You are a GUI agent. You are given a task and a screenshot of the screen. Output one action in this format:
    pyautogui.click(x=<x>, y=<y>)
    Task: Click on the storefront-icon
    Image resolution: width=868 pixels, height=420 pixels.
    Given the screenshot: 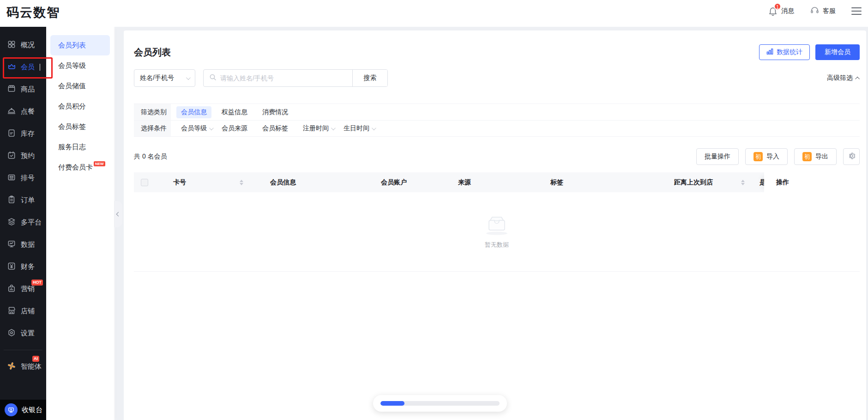 What is the action you would take?
    pyautogui.click(x=12, y=311)
    